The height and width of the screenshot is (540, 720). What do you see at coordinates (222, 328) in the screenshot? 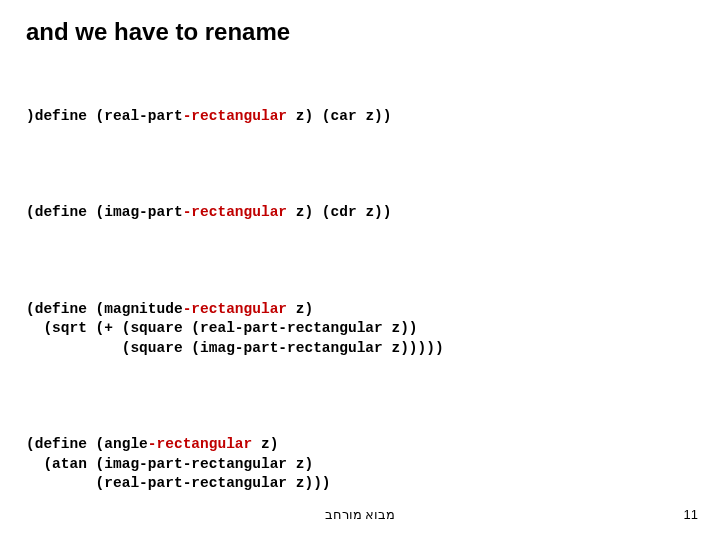
I see `code-text: (sqrt (+ (square (real-part-rectangular …` at bounding box center [222, 328].